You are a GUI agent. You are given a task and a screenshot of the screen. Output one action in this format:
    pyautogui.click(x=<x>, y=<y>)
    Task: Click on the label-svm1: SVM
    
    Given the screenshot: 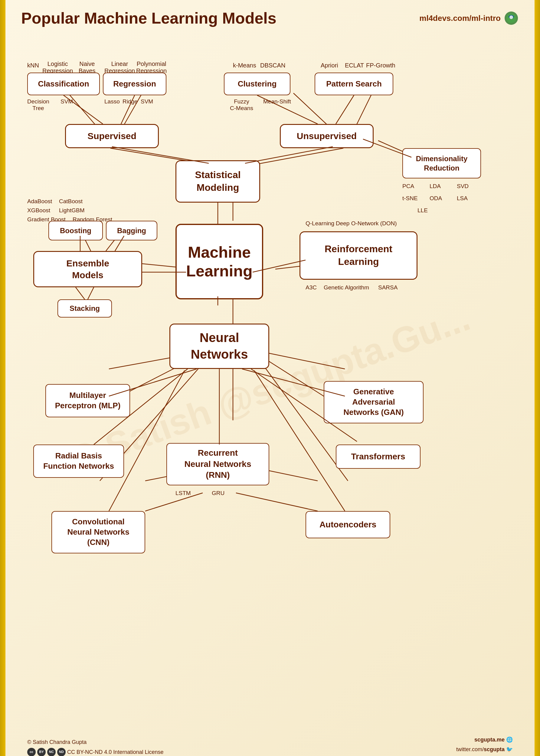 What is the action you would take?
    pyautogui.click(x=67, y=102)
    